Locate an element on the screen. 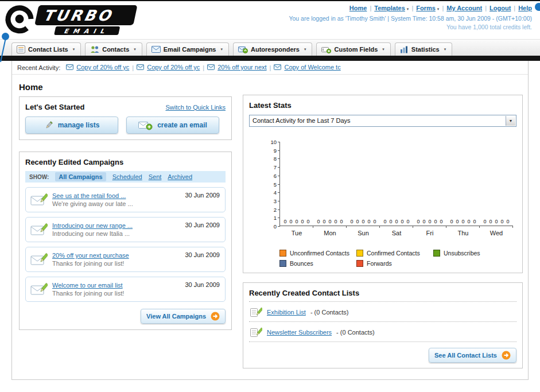  legend-label: Unsubscribes is located at coordinates (462, 253).